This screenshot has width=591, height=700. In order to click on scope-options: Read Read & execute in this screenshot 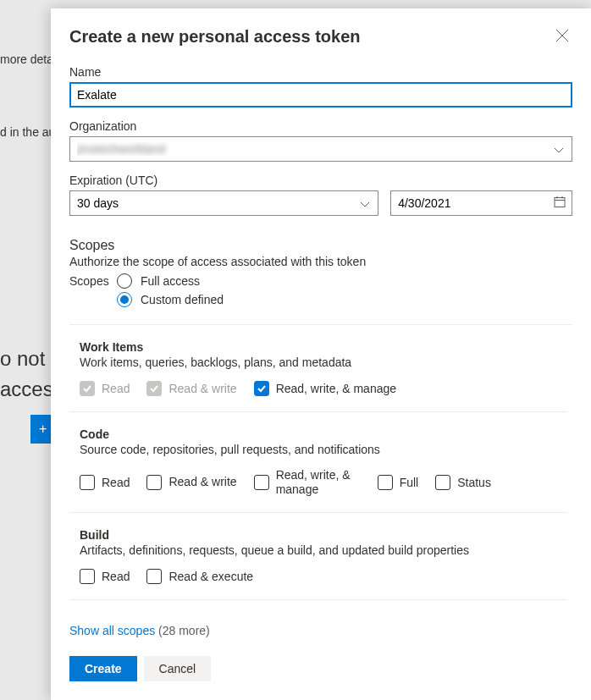, I will do `click(318, 576)`.